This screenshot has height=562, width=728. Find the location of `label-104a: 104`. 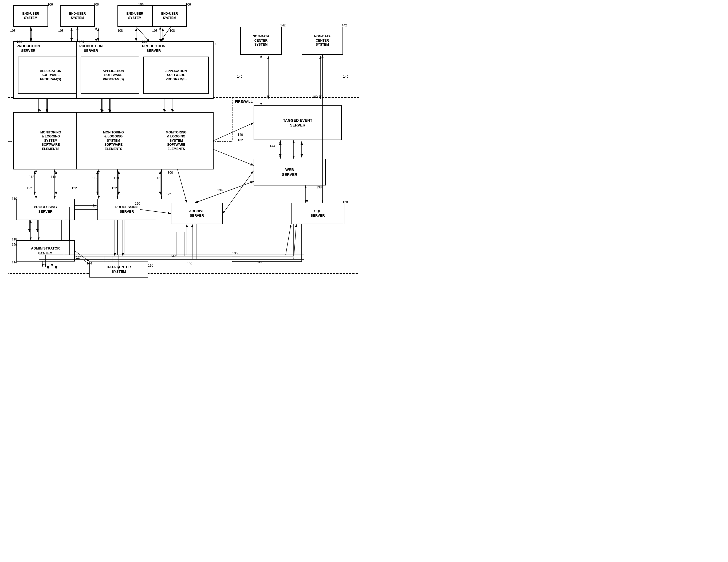

label-104a: 104 is located at coordinates (19, 42).